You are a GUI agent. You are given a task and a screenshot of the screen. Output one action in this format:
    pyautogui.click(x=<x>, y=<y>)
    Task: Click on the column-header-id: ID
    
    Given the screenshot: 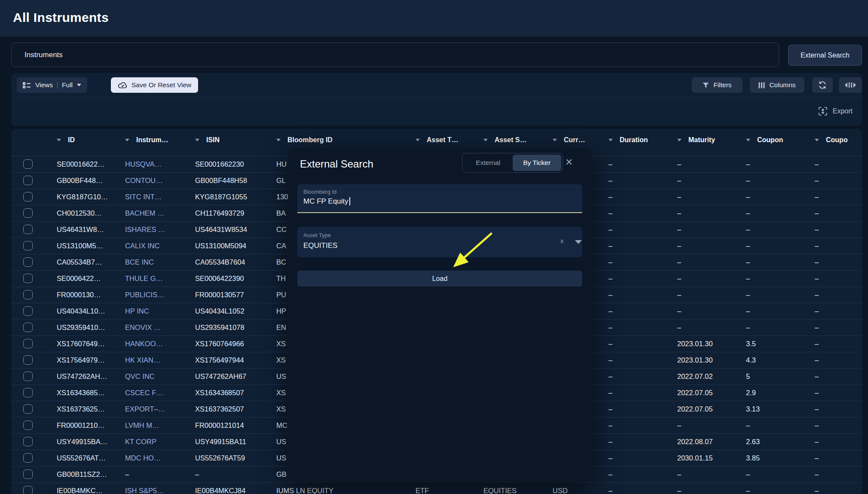 What is the action you would take?
    pyautogui.click(x=66, y=140)
    